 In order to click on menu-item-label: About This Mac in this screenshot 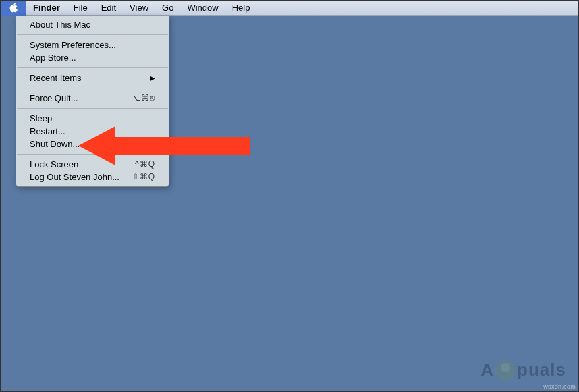, I will do `click(60, 24)`.